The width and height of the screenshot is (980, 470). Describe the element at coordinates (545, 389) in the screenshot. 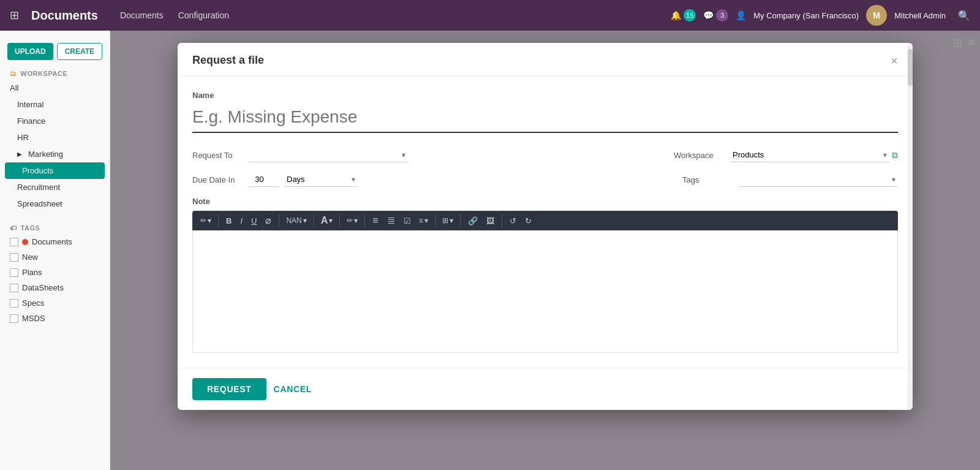

I see `dialog-footer: REQUEST CANCEL` at that location.